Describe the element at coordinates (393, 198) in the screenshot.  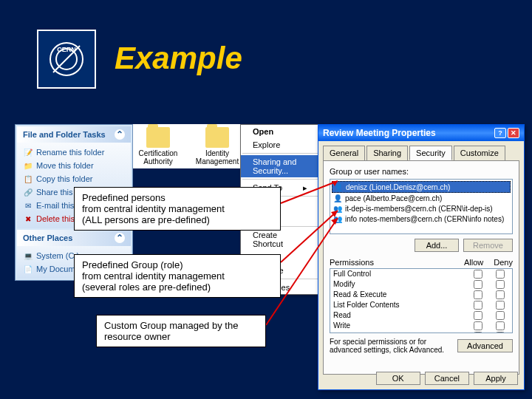
I see `group-name: pace (Alberto.Pace@cern.ch)` at that location.